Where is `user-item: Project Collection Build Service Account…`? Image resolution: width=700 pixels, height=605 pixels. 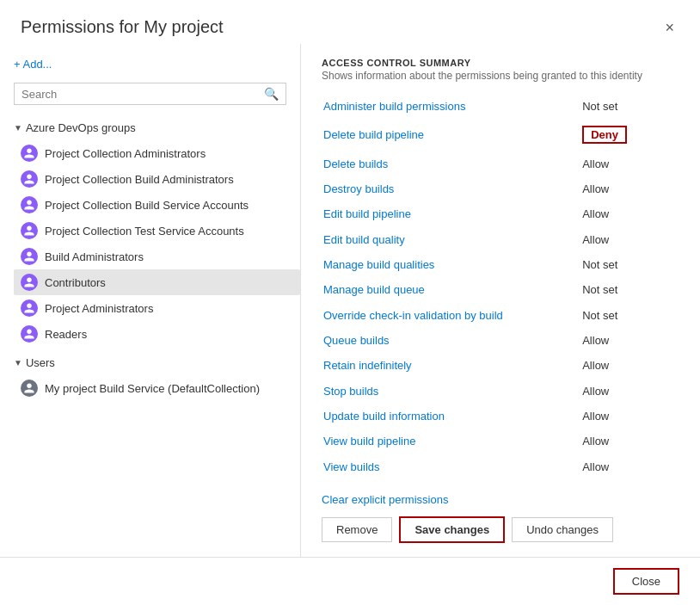 user-item: Project Collection Build Service Account… is located at coordinates (157, 205).